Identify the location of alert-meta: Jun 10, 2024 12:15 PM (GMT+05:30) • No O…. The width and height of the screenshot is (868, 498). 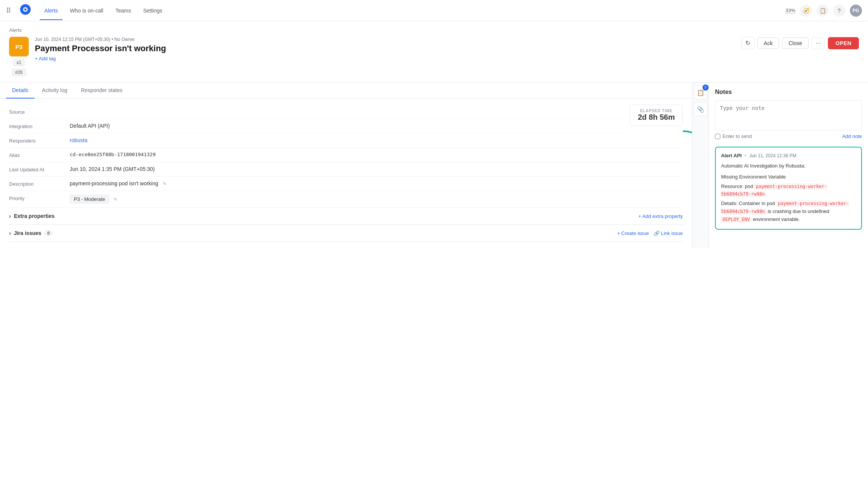
(385, 49).